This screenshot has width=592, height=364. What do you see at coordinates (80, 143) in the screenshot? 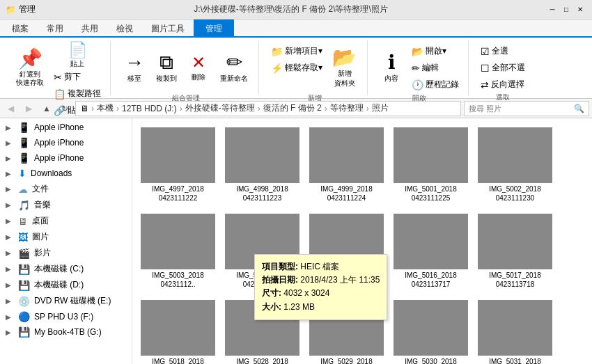
I see `iphone-label-2: Apple iPhone` at bounding box center [80, 143].